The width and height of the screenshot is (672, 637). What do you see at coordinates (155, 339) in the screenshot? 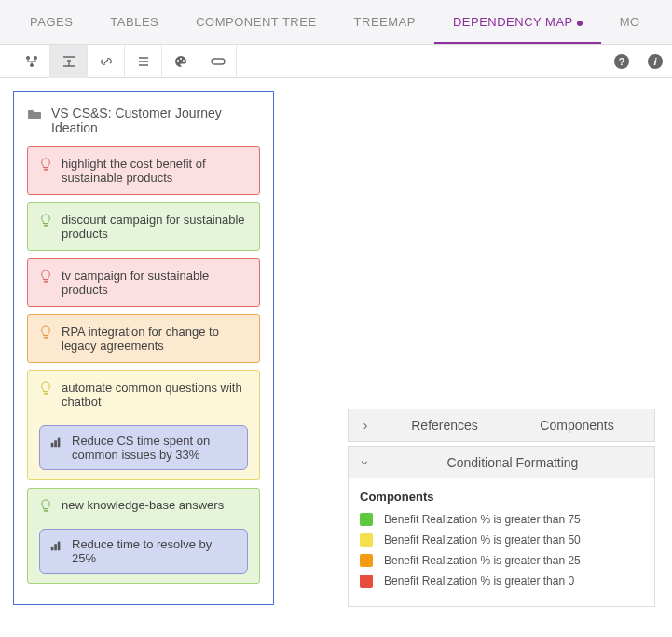
I see `idea-text: RPA integration for change to legacy agr…` at bounding box center [155, 339].